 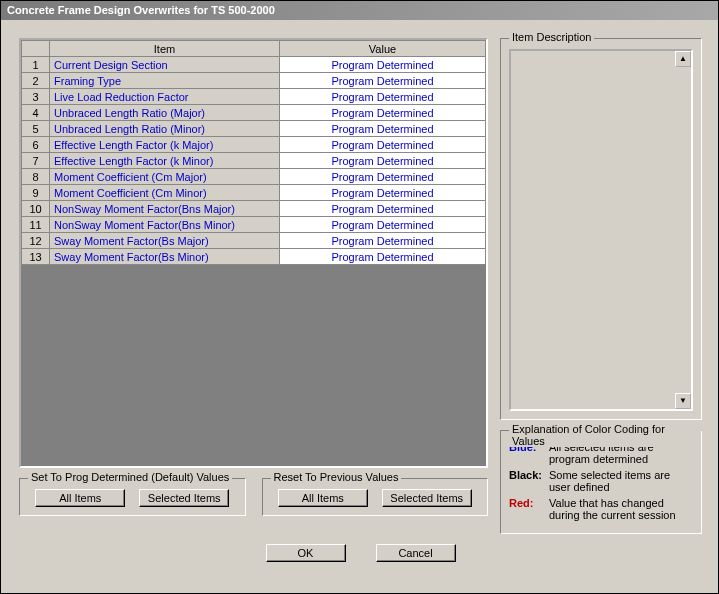 What do you see at coordinates (376, 497) in the screenshot?
I see `reset-prev-group: Reset To Previous Values All Items Selec…` at bounding box center [376, 497].